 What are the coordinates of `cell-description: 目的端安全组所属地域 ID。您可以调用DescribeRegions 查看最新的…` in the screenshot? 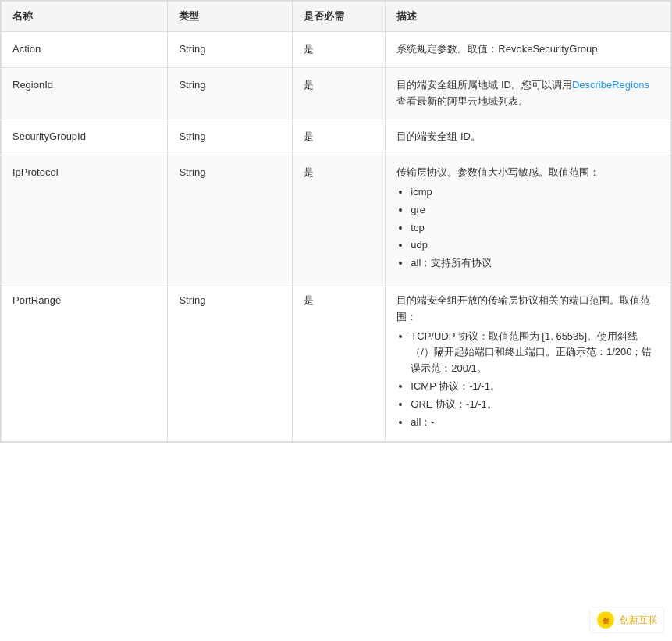 It's located at (528, 94).